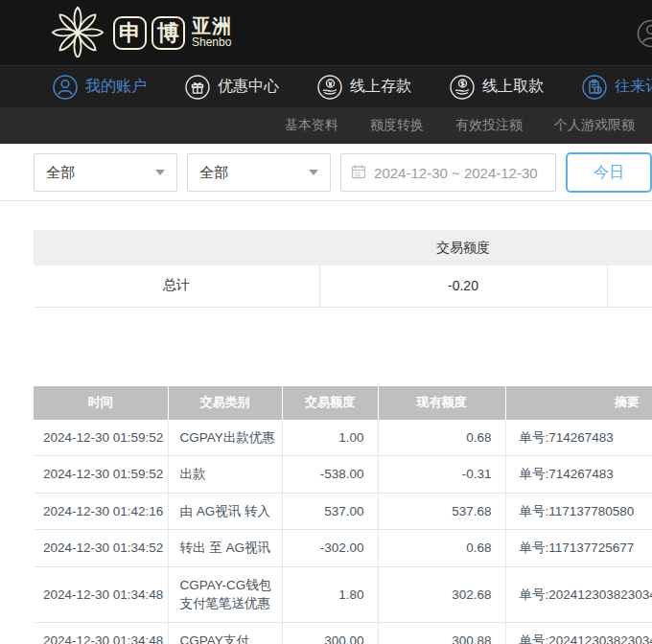  I want to click on cell-balance: 302.68, so click(441, 594).